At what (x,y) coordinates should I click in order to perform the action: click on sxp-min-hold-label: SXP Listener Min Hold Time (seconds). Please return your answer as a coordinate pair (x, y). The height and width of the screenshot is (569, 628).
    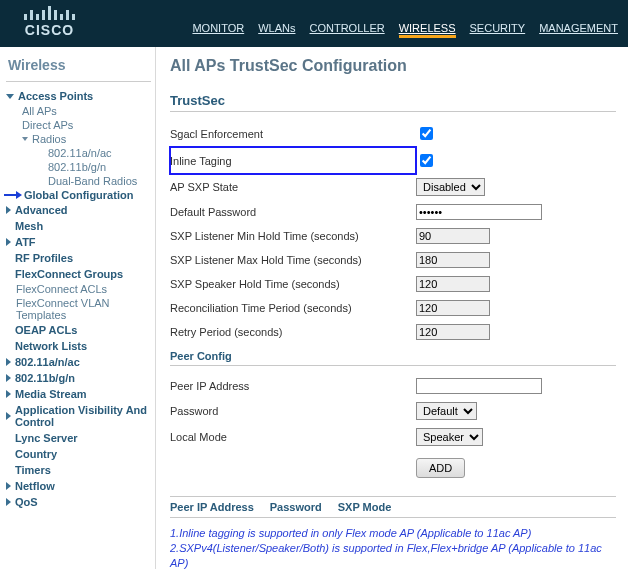
    Looking at the image, I should click on (293, 236).